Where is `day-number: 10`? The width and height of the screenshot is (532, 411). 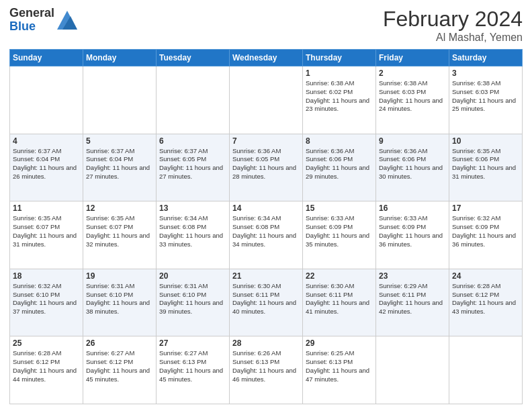 day-number: 10 is located at coordinates (486, 141).